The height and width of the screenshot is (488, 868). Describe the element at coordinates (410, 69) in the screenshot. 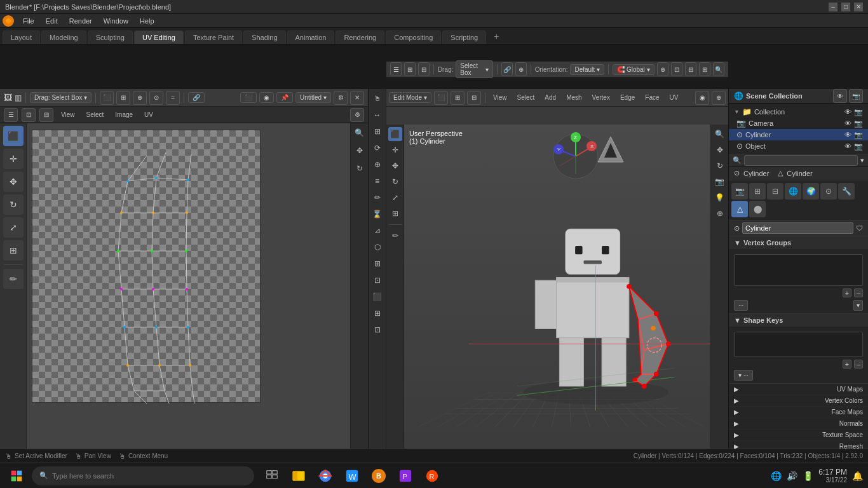

I see `vp2-icon2: ⊞` at that location.